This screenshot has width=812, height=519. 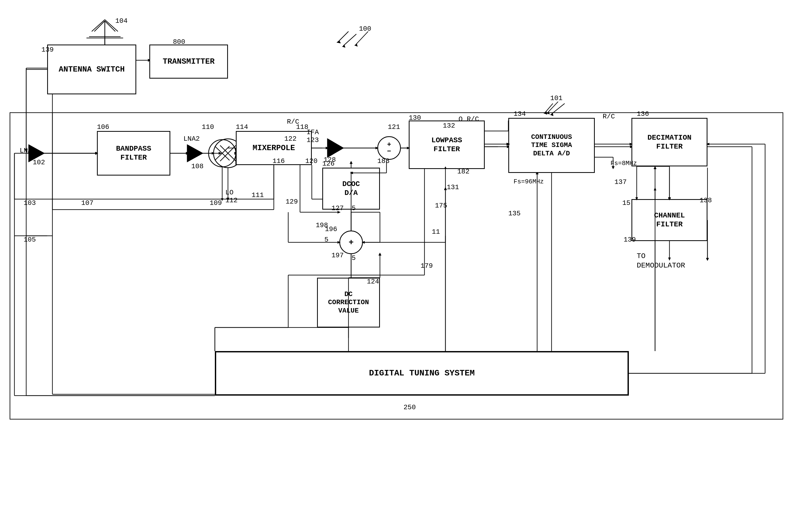 What do you see at coordinates (410, 407) in the screenshot?
I see `ref-250: 250` at bounding box center [410, 407].